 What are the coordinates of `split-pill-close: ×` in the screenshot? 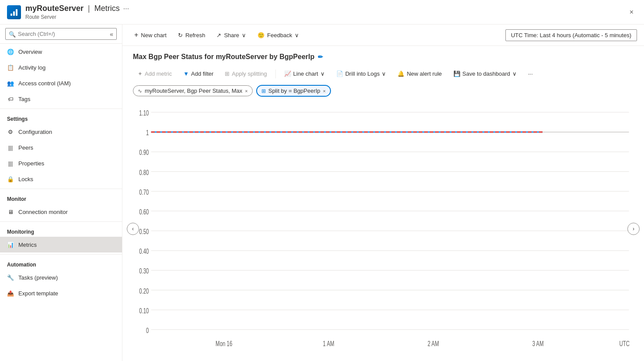 It's located at (324, 91).